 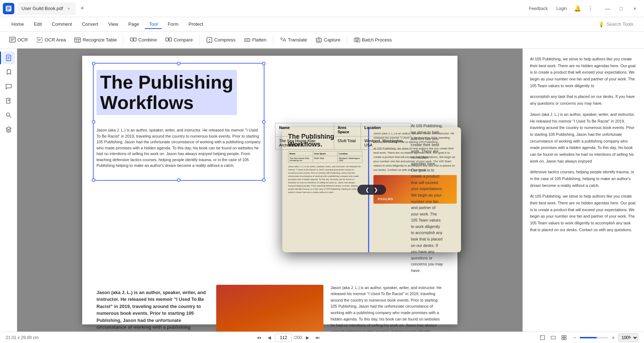 What do you see at coordinates (343, 136) in the screenshot?
I see `pdf-table: Name Ares Space Location The Sea House K…` at bounding box center [343, 136].